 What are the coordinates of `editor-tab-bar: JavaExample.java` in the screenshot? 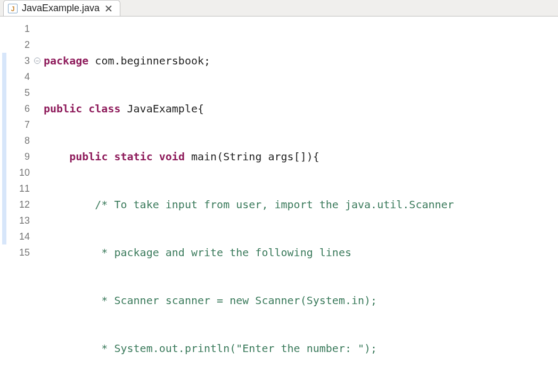 It's located at (279, 8).